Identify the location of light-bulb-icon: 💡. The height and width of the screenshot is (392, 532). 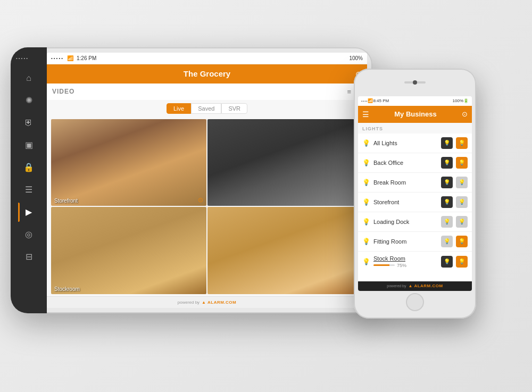
(366, 143).